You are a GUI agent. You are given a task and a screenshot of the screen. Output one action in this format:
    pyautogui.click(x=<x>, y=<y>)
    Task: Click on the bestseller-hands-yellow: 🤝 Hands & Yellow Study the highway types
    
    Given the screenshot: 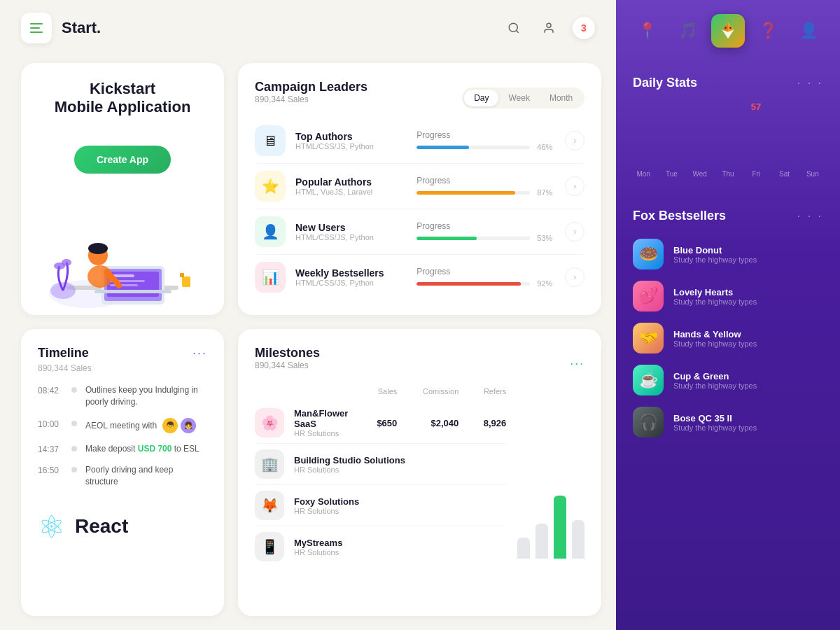 What is the action you would take?
    pyautogui.click(x=728, y=338)
    